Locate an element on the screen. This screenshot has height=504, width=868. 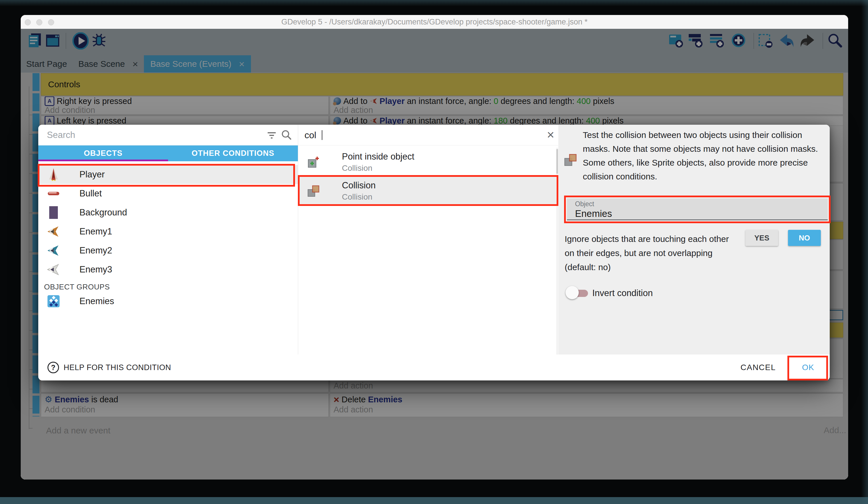
enemies-group-icon is located at coordinates (54, 301).